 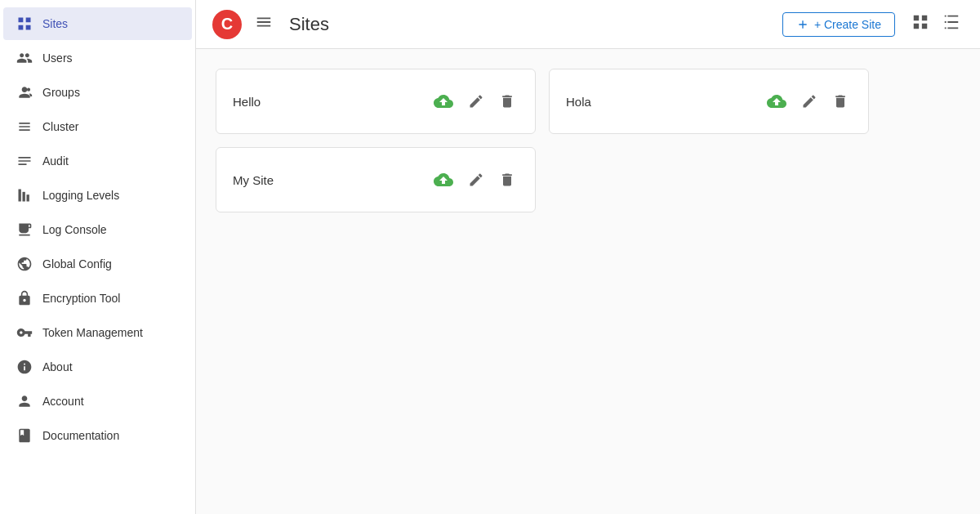 I want to click on sidebar-item-logging-levels: Logging Levels, so click(x=98, y=195).